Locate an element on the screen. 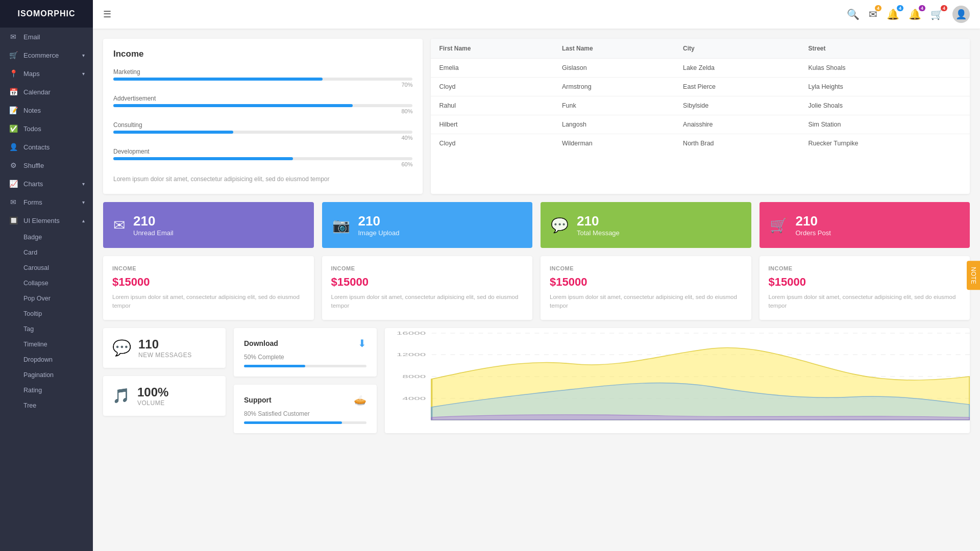 Image resolution: width=980 pixels, height=551 pixels. sidebar-item-calendar: 📅 Calendar is located at coordinates (46, 92).